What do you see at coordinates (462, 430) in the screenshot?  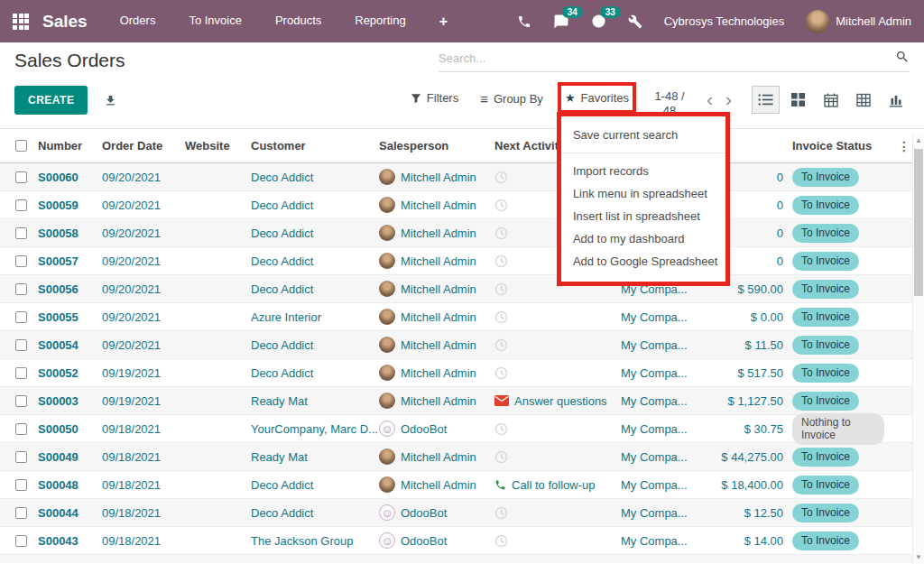 I see `table-row: S0005009/18/2021YourCompany, Marc D...☺O…` at bounding box center [462, 430].